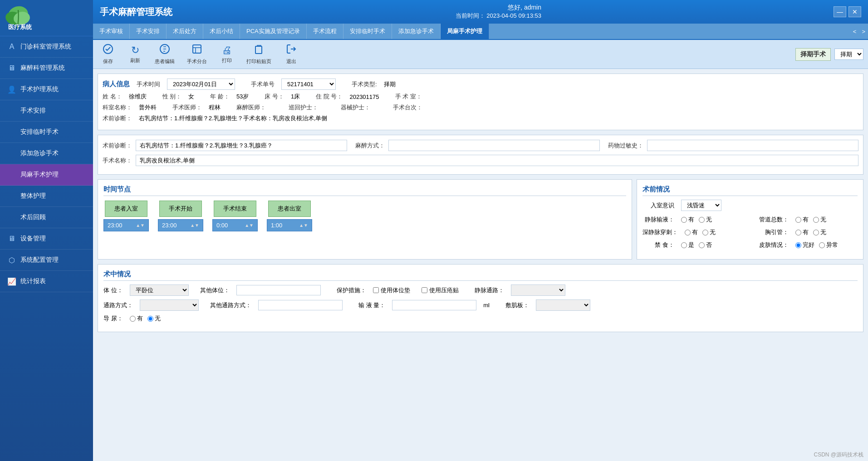 This screenshot has height=461, width=868. What do you see at coordinates (440, 290) in the screenshot?
I see `use-pressure-checkbox: 使用压疮贴` at bounding box center [440, 290].